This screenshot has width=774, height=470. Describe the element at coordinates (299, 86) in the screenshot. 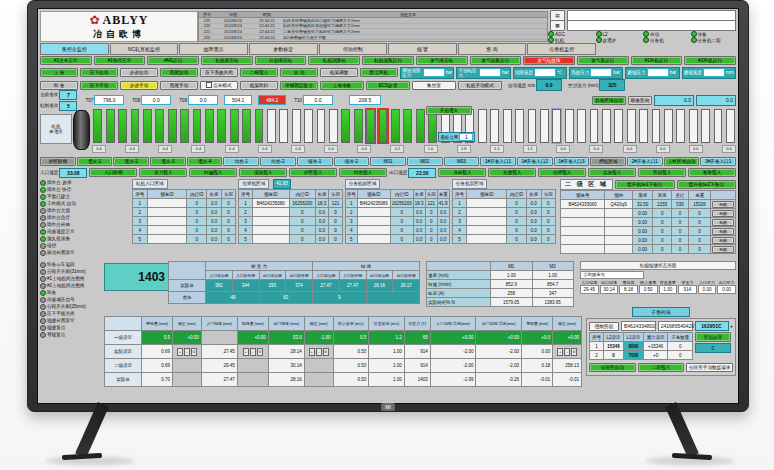

I see `mode-button: 带钢跟踪复位` at that location.